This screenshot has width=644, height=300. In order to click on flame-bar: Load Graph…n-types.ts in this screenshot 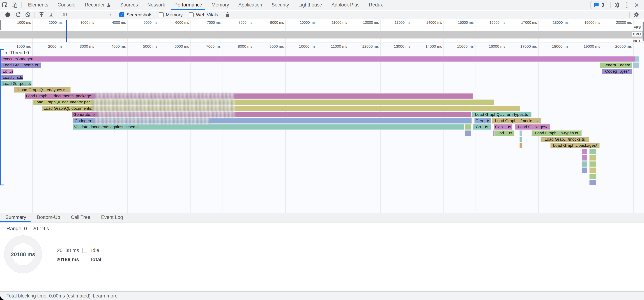, I will do `click(556, 133)`.